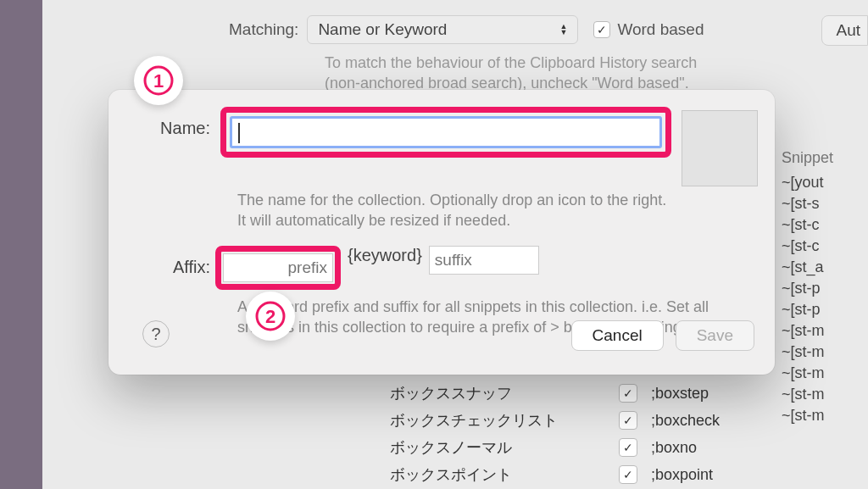 This screenshot has width=868, height=489. Describe the element at coordinates (504, 447) in the screenshot. I see `snippet-name: ボックスノーマル` at that location.